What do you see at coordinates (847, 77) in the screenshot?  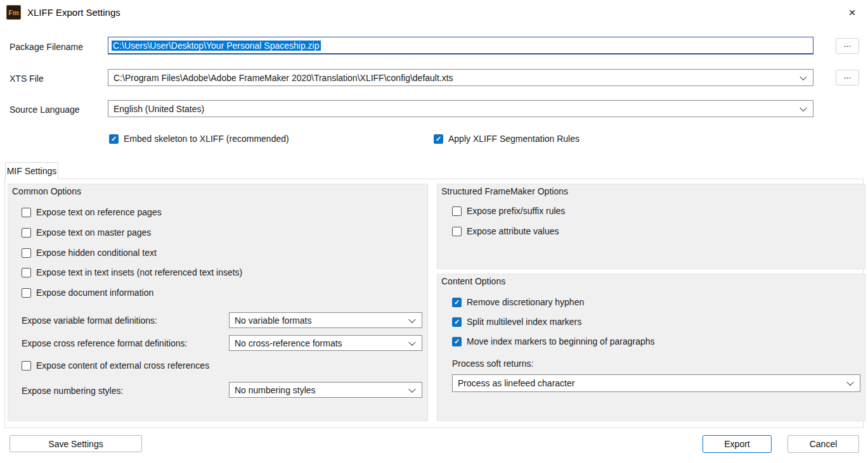 I see `xts-file-browse-button: ...` at bounding box center [847, 77].